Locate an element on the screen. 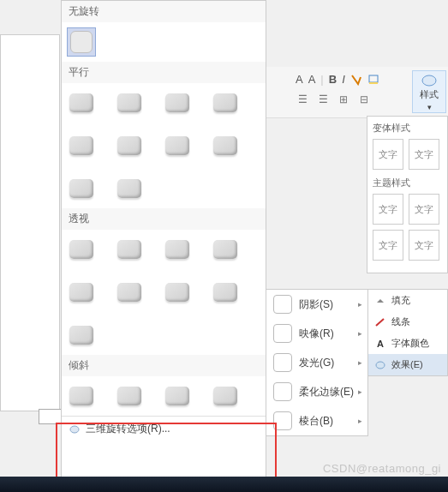  line-label: 线条 is located at coordinates (401, 322).